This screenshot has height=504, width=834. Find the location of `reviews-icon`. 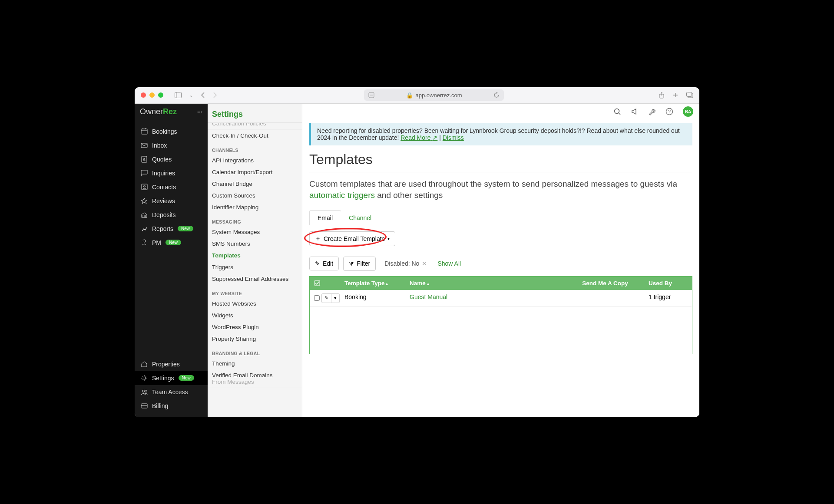

reviews-icon is located at coordinates (144, 201).